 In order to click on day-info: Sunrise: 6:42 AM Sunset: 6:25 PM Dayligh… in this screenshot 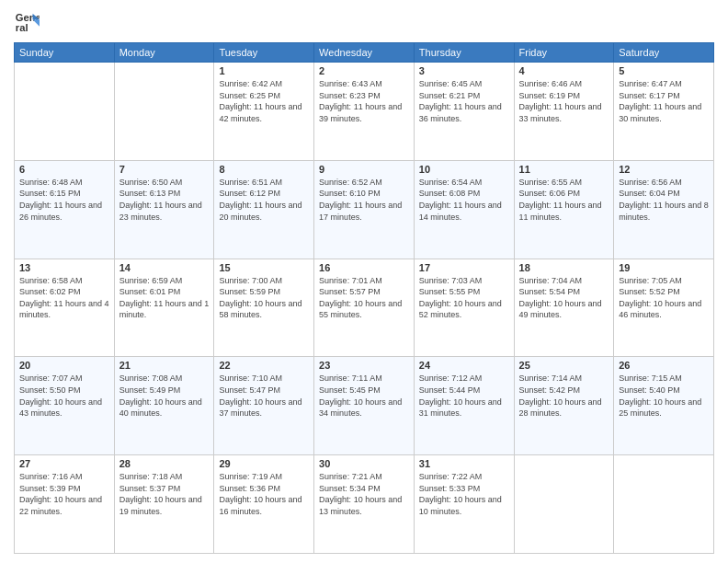, I will do `click(264, 101)`.